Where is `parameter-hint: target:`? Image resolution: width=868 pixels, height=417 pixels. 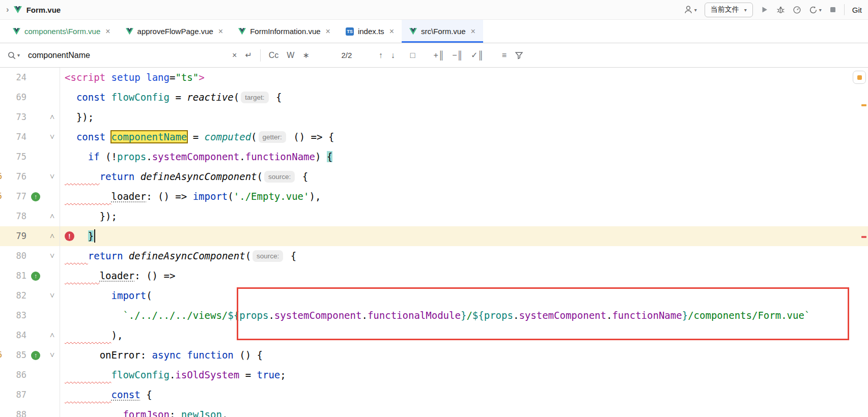
parameter-hint: target: is located at coordinates (255, 98).